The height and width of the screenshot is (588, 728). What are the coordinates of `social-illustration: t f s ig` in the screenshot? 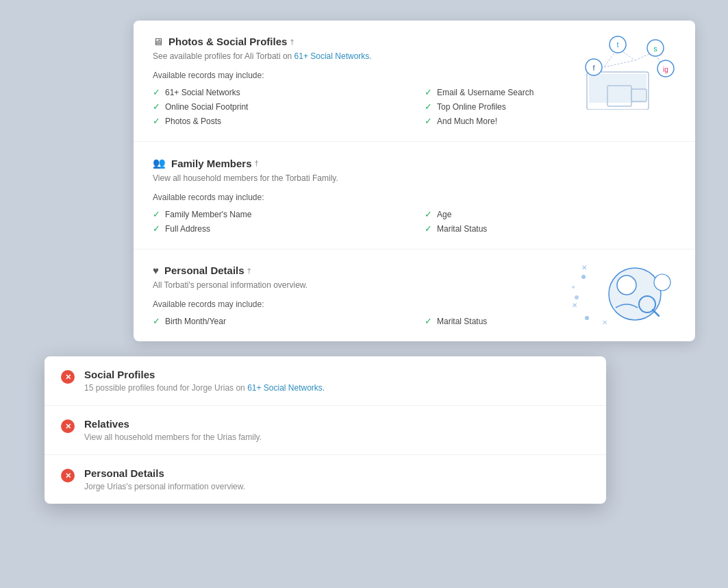 It's located at (621, 72).